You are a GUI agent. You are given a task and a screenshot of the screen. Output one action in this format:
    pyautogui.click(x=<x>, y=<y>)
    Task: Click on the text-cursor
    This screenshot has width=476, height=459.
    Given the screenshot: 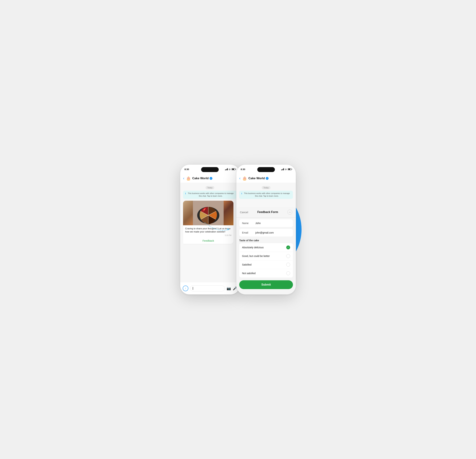 What is the action you would take?
    pyautogui.click(x=193, y=288)
    